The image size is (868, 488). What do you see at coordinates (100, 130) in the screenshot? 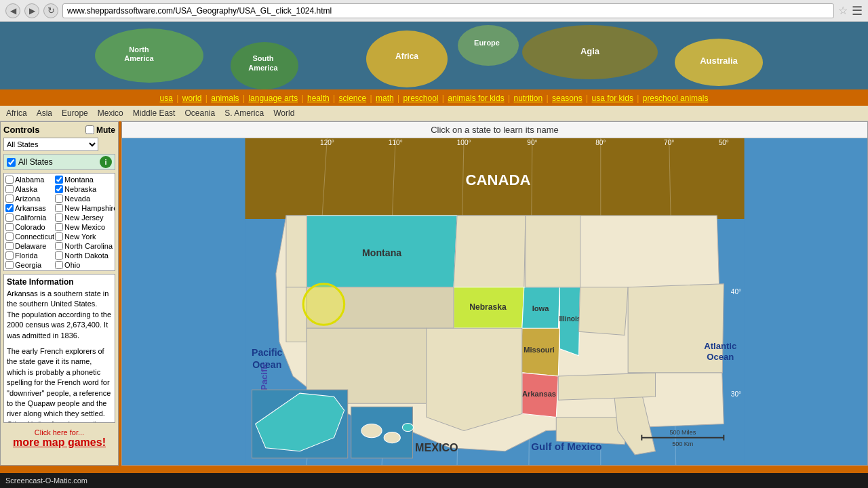
I see `mute-control: Mute` at bounding box center [100, 130].